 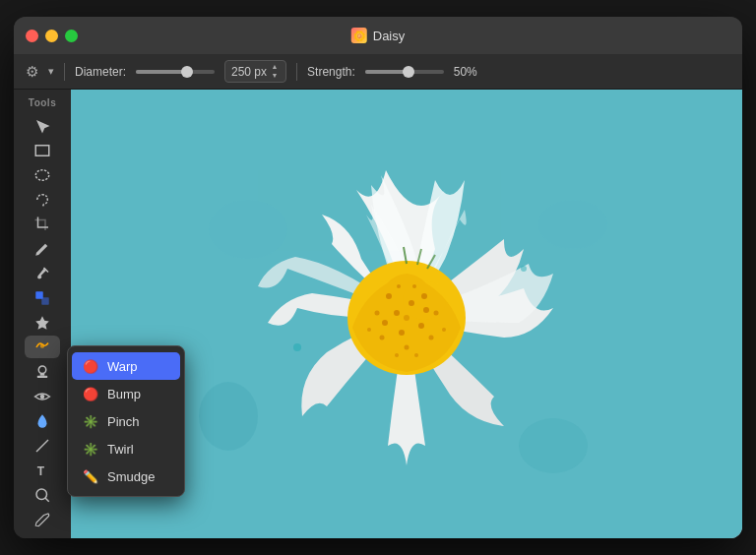 What do you see at coordinates (124, 421) in the screenshot?
I see `pinch-label: Pinch` at bounding box center [124, 421].